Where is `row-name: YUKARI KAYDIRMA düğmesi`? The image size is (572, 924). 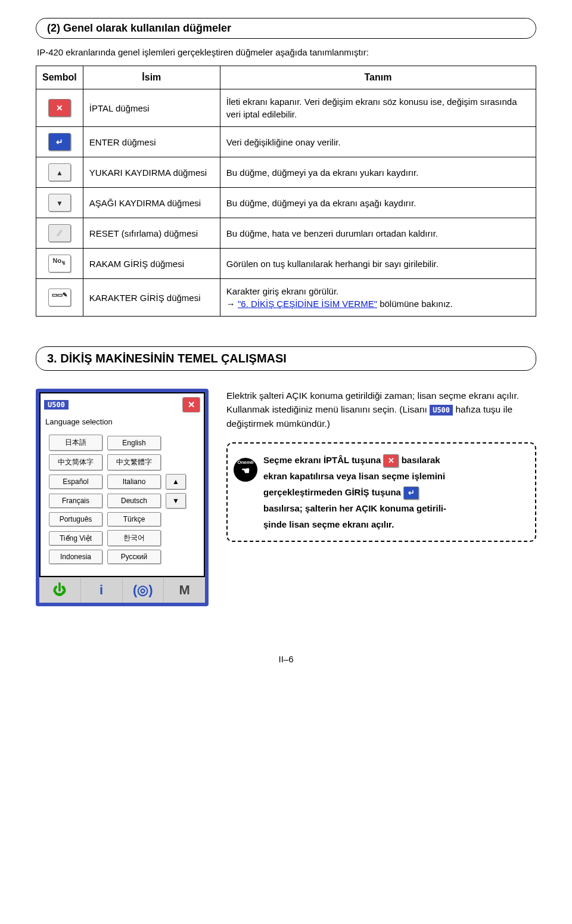
row-name: YUKARI KAYDIRMA düğmesi is located at coordinates (151, 173).